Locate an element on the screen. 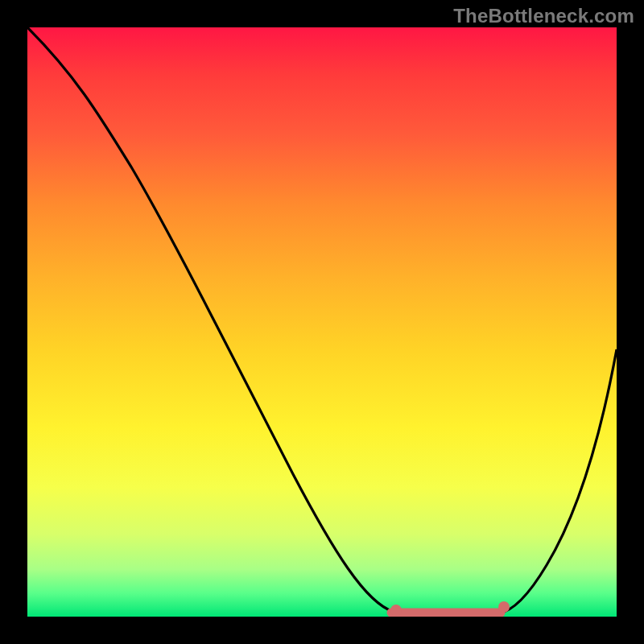 This screenshot has height=644, width=644. flat-segment-end-dot is located at coordinates (504, 607).